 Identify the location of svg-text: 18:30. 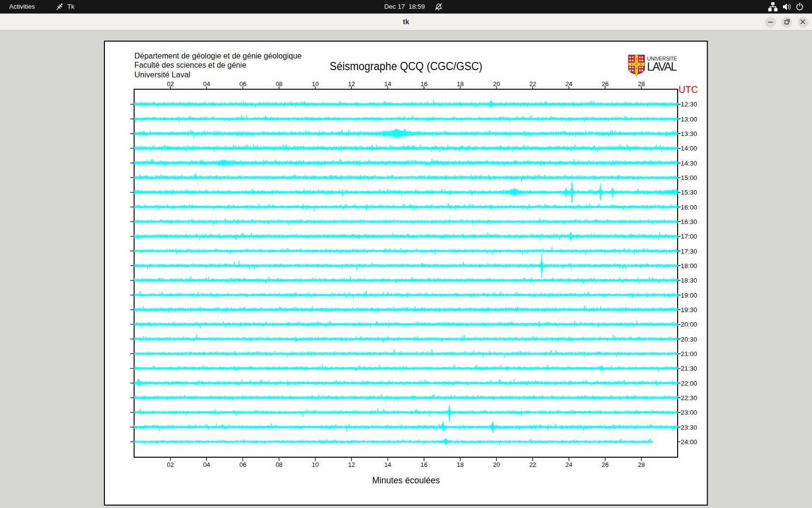
(689, 281).